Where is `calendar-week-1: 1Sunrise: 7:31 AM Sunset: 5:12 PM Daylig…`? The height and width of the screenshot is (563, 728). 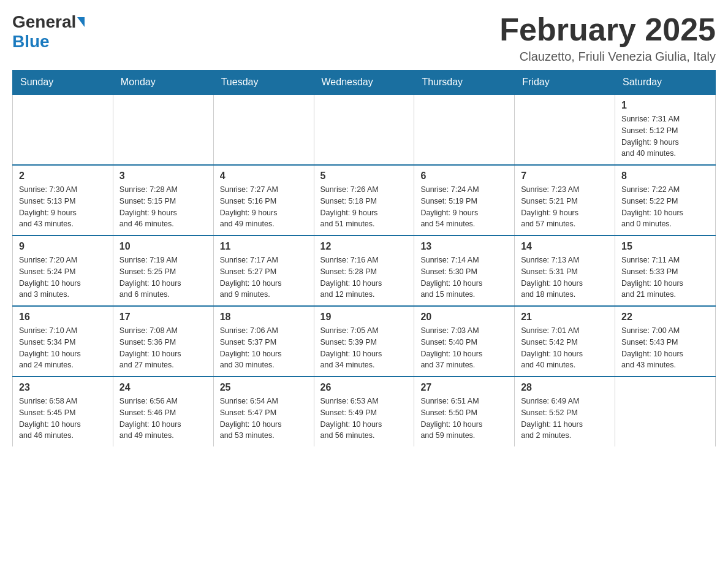
calendar-week-1: 1Sunrise: 7:31 AM Sunset: 5:12 PM Daylig… is located at coordinates (364, 130).